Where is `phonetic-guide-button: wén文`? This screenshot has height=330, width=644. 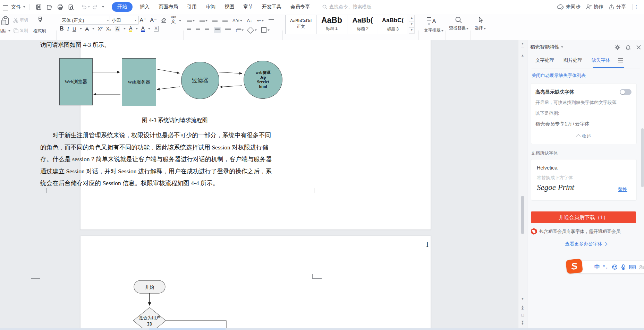 phonetic-guide-button: wén文 is located at coordinates (173, 20).